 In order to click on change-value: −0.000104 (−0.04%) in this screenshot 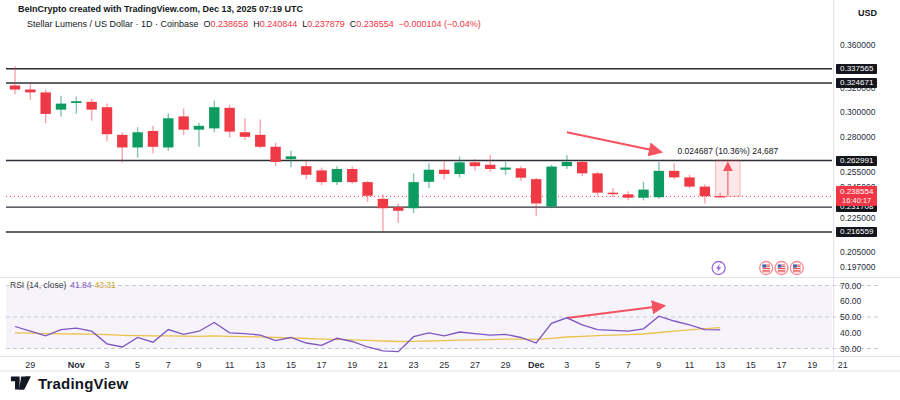, I will do `click(440, 24)`.